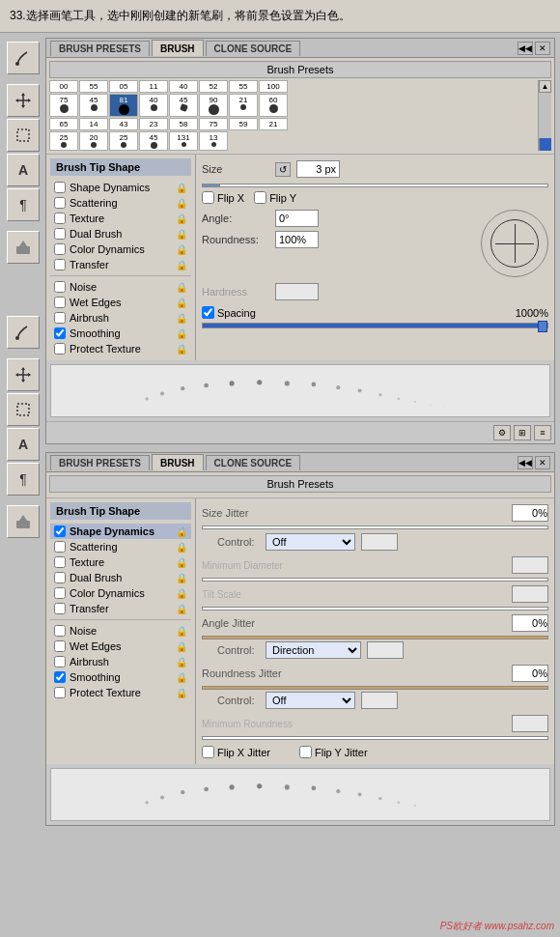 The image size is (560, 937). Describe the element at coordinates (311, 542) in the screenshot. I see `control-select-1: Off Fade Pen Pressure Pen Tilt Stylus Wh…` at that location.